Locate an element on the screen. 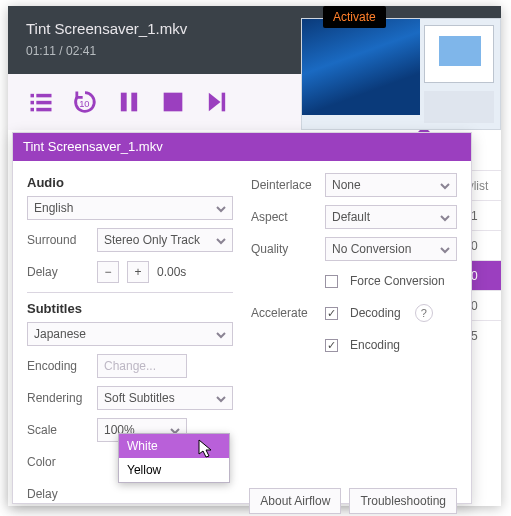 This screenshot has height=516, width=511. rendering-label: Rendering is located at coordinates (58, 398).